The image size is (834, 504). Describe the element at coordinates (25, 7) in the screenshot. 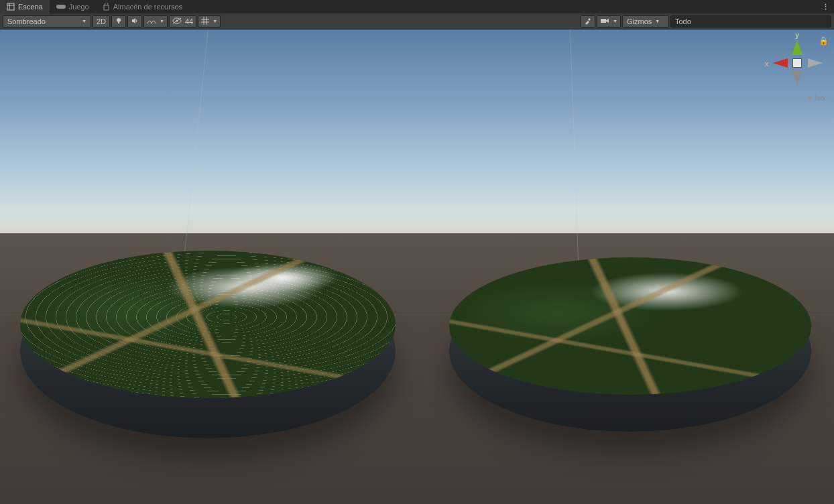

I see `tab-scene: Escena` at that location.